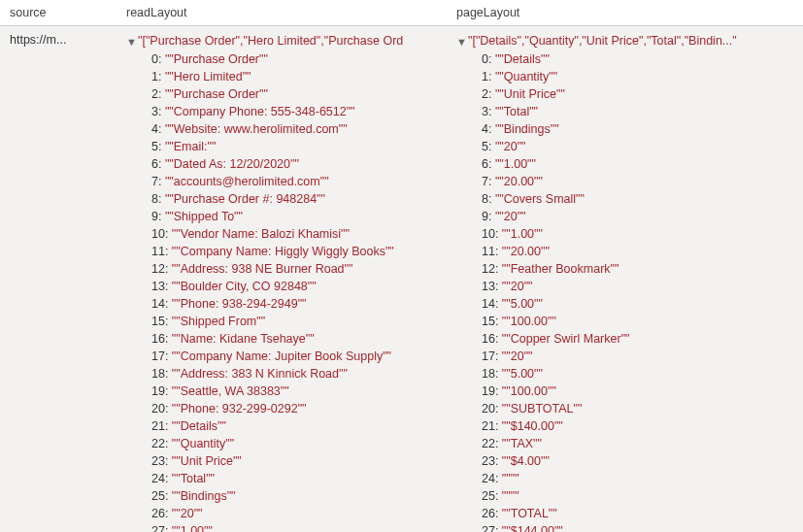  I want to click on list-item: 5: ""Email:"", so click(295, 147).